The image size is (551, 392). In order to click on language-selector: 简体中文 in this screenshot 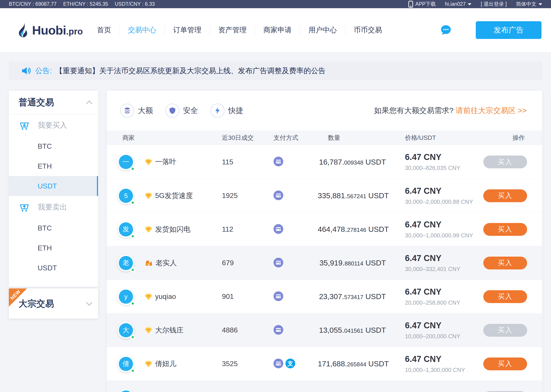, I will do `click(529, 4)`.